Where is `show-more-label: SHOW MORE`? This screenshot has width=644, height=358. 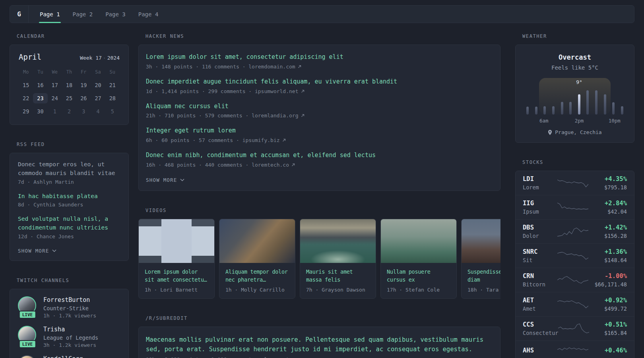
show-more-label: SHOW MORE is located at coordinates (161, 180).